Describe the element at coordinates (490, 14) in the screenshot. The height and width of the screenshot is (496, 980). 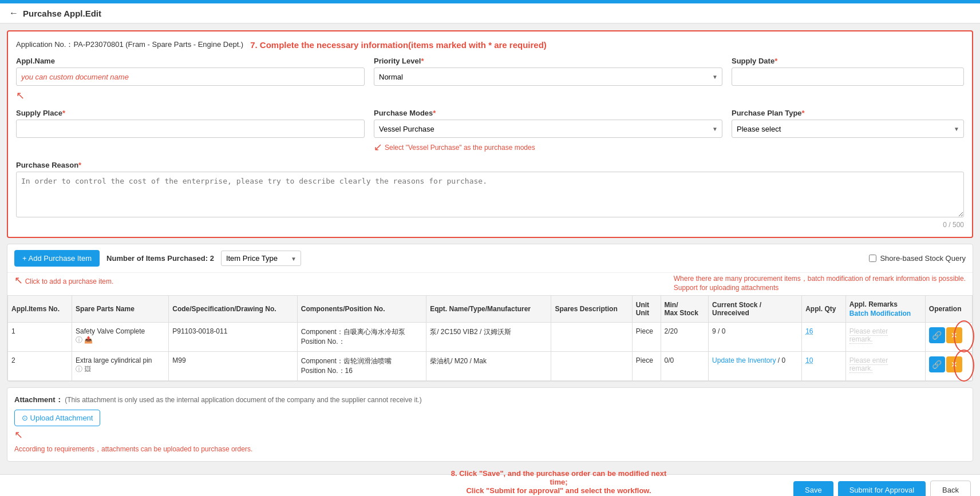
I see `page-header: ← Purcahse Appl.Edit` at that location.